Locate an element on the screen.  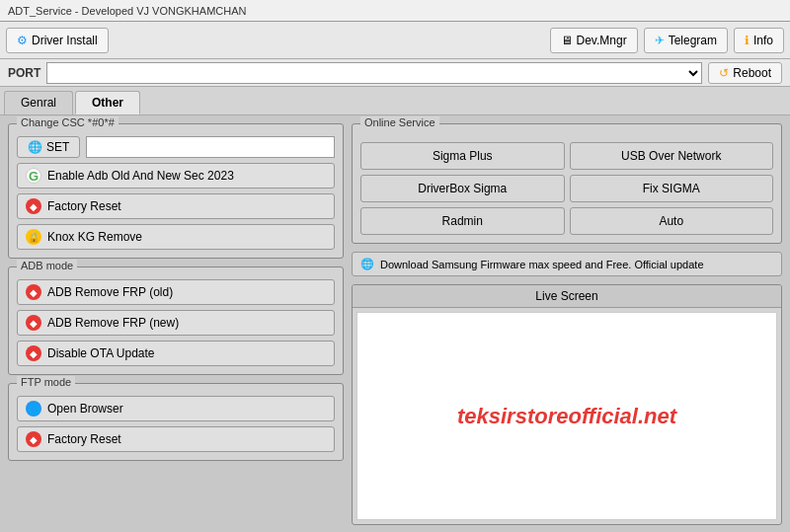
open-browser-button: 🌐 Open Browser is located at coordinates (176, 409).